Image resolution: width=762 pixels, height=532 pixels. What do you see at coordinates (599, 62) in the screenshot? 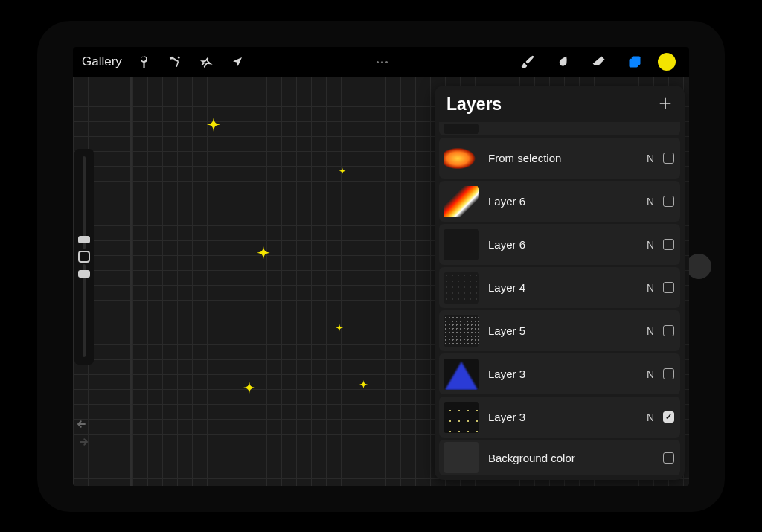
I see `eraser-icon` at bounding box center [599, 62].